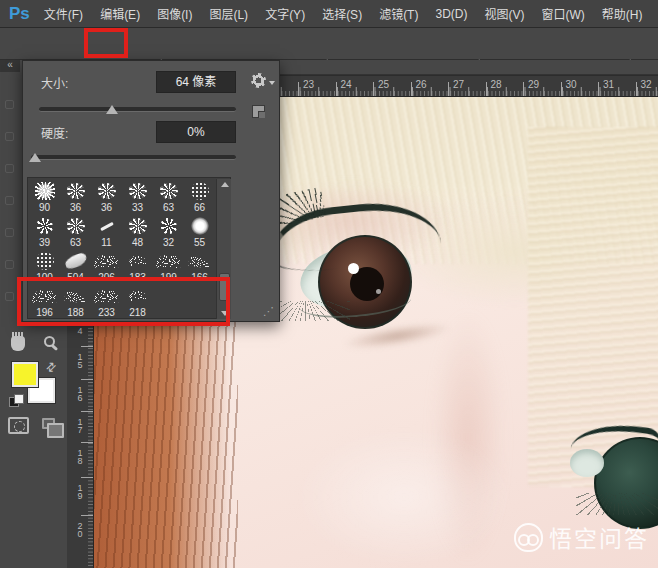 The image size is (658, 568). What do you see at coordinates (258, 112) in the screenshot?
I see `new-brush-icon` at bounding box center [258, 112].